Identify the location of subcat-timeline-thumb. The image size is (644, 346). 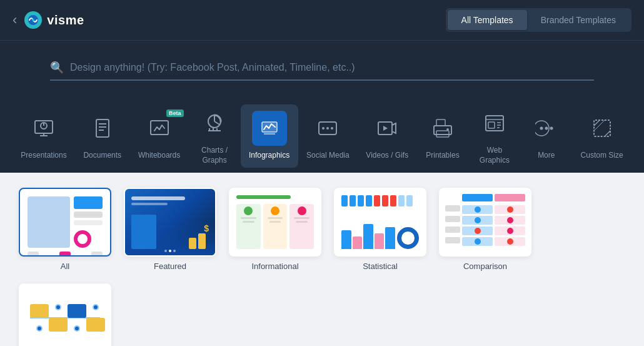
(65, 315).